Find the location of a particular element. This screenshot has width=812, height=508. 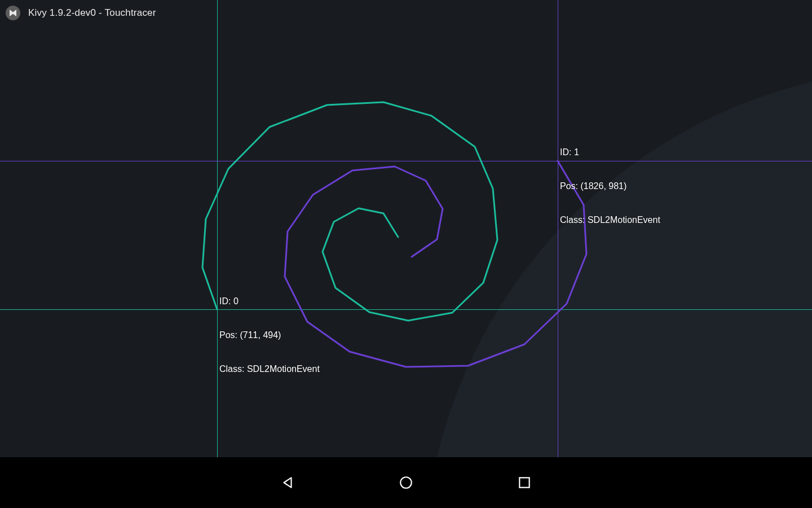

nav-recent-button is located at coordinates (524, 483).